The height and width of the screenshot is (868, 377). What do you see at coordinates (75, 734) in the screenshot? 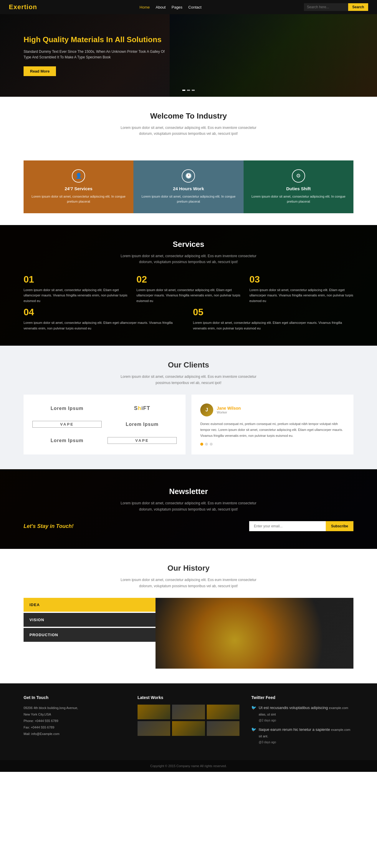
I see `footer-mail: Mail: info@Example.com` at bounding box center [75, 734].